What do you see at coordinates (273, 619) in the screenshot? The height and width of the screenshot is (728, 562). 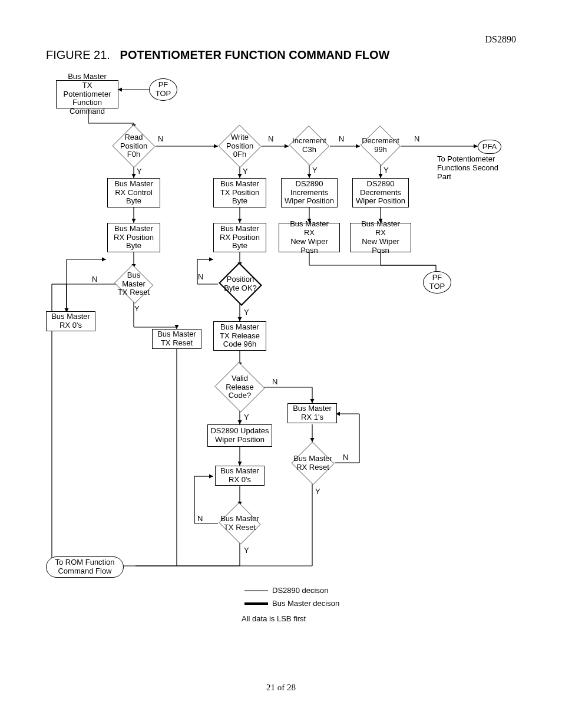 I see `legend-note: All data is LSB first` at bounding box center [273, 619].